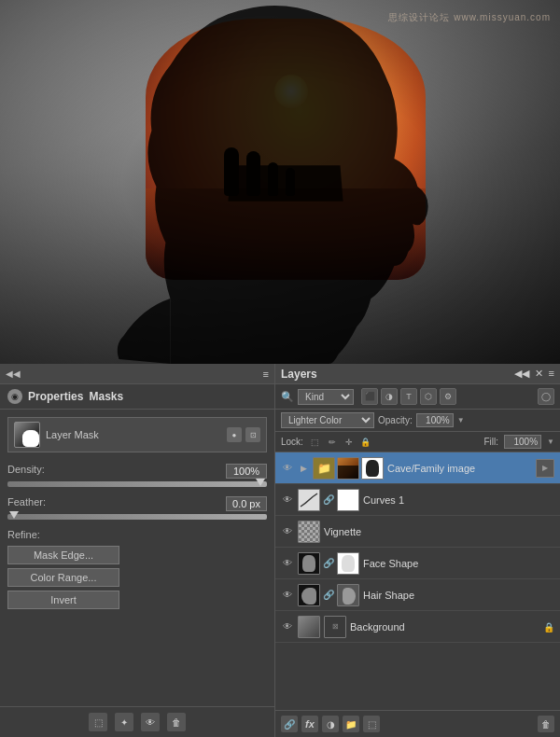 This screenshot has width=560, height=737. What do you see at coordinates (366, 442) in the screenshot?
I see `lock-all-icon: 🔒` at bounding box center [366, 442].